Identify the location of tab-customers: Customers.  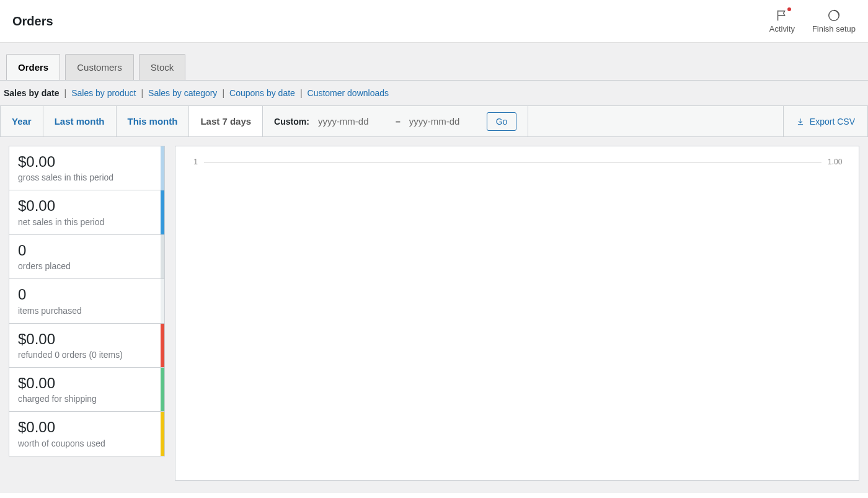
(99, 67).